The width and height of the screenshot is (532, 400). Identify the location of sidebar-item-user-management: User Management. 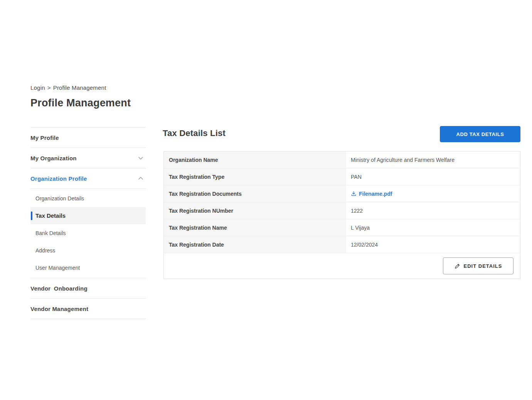
(88, 267).